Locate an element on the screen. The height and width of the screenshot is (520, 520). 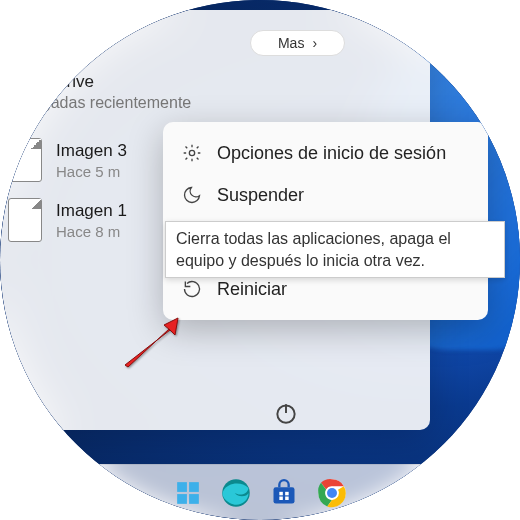
sleep-item: Suspender is located at coordinates (326, 195).